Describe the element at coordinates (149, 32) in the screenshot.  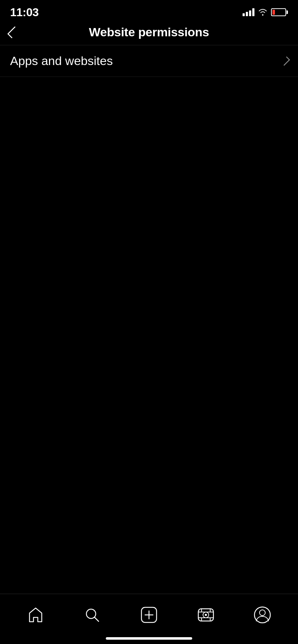
I see `nav-header: Website permissions` at that location.